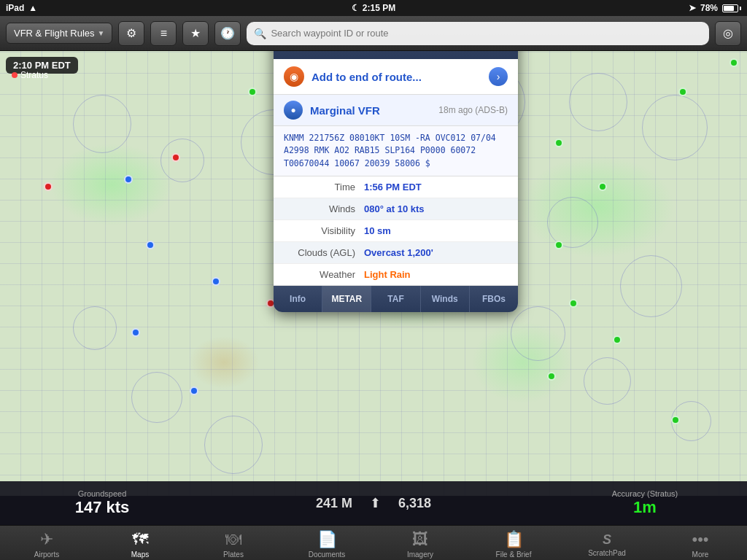 The image size is (747, 560). What do you see at coordinates (692, 8) in the screenshot?
I see `location-icon: ➤` at bounding box center [692, 8].